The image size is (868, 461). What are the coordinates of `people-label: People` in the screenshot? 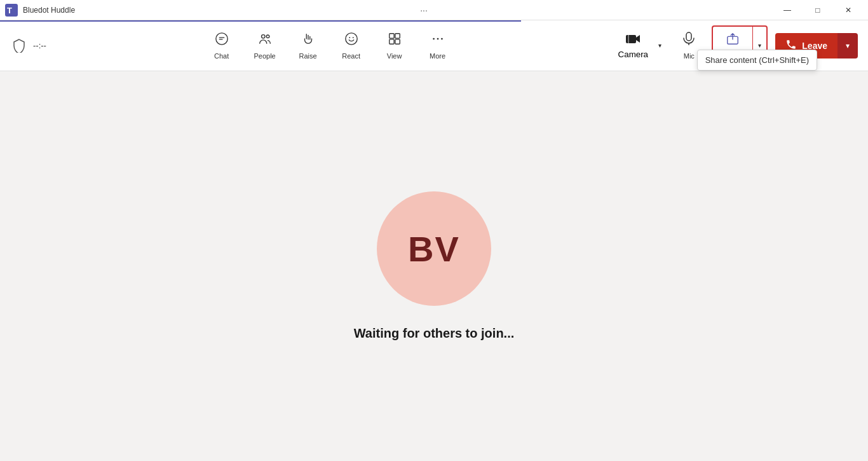 It's located at (264, 56).